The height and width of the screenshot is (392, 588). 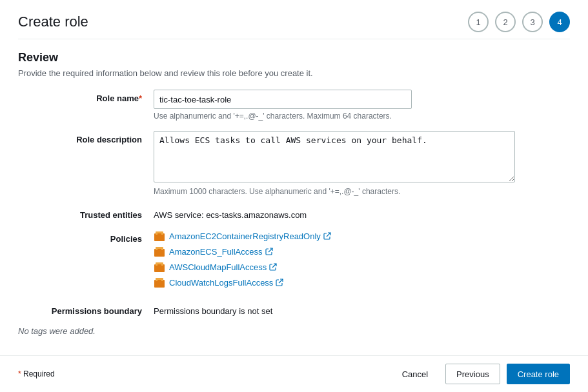 What do you see at coordinates (294, 309) in the screenshot?
I see `permissions-boundary-row: Permissions boundary Permissions boundar…` at bounding box center [294, 309].